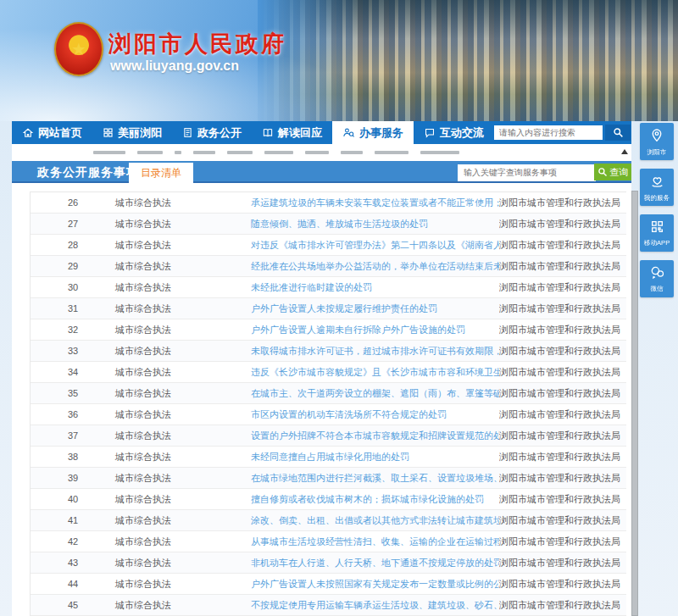  What do you see at coordinates (375, 563) in the screenshot?
I see `row-service-link: 非机动车在人行道、人行天桥、地下通道不按规定停放的处罚` at bounding box center [375, 563].